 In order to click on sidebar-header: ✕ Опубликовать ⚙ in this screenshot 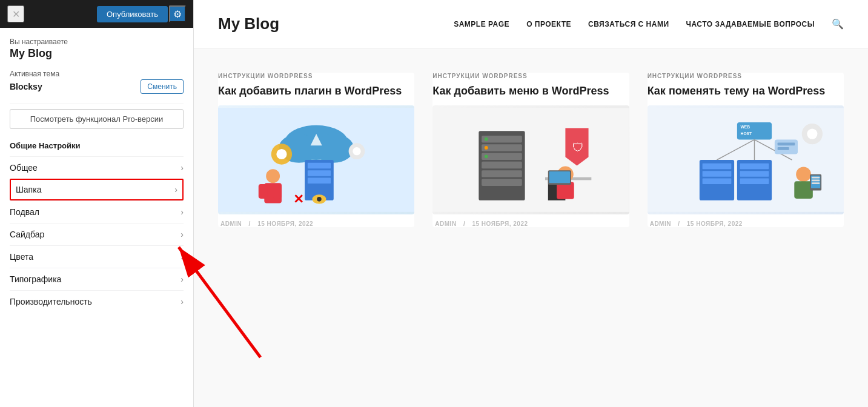, I will do `click(97, 14)`.